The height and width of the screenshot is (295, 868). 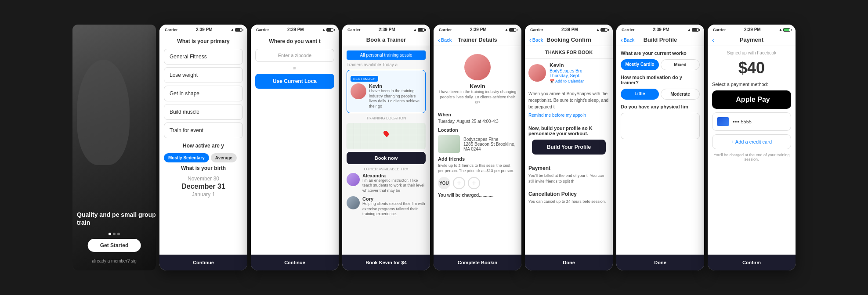 What do you see at coordinates (203, 179) in the screenshot?
I see `month-prev: November 30` at bounding box center [203, 179].